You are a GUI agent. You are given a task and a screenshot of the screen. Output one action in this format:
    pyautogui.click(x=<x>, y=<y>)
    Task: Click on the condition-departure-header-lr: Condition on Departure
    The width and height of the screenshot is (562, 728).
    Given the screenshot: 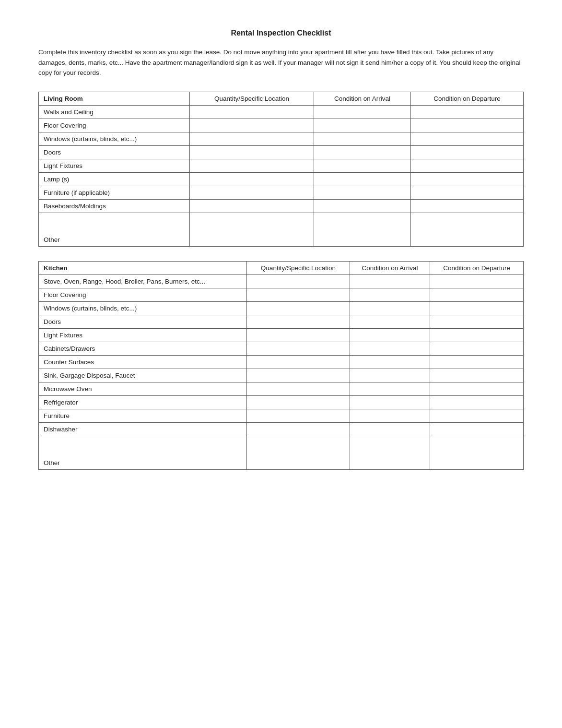 What is the action you would take?
    pyautogui.click(x=467, y=98)
    